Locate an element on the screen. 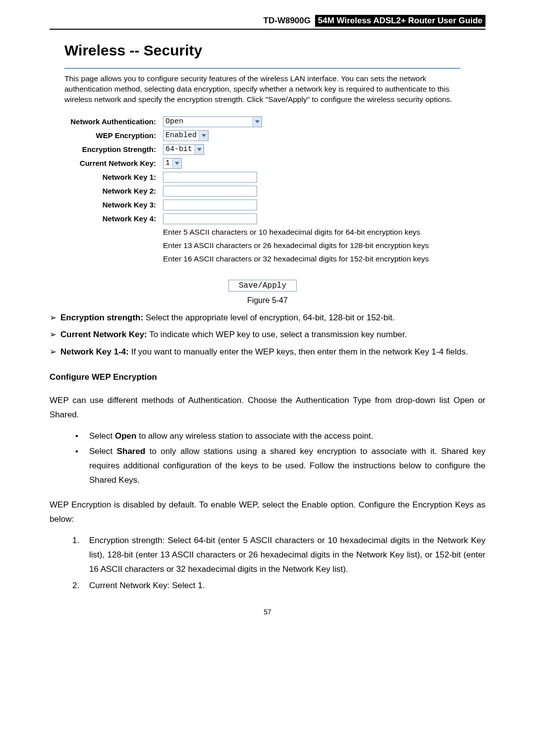  page-number: 57 is located at coordinates (268, 612).